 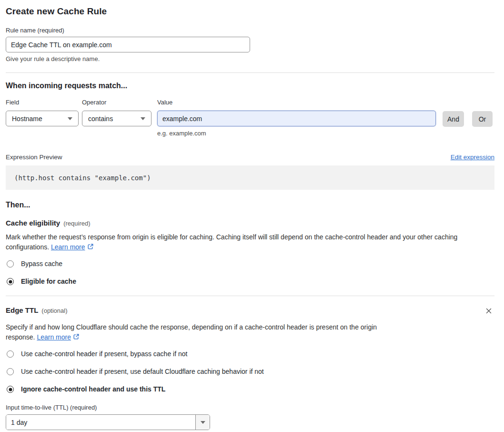 I want to click on match-row: Field Hostname Operator contains Value e…, so click(x=250, y=118).